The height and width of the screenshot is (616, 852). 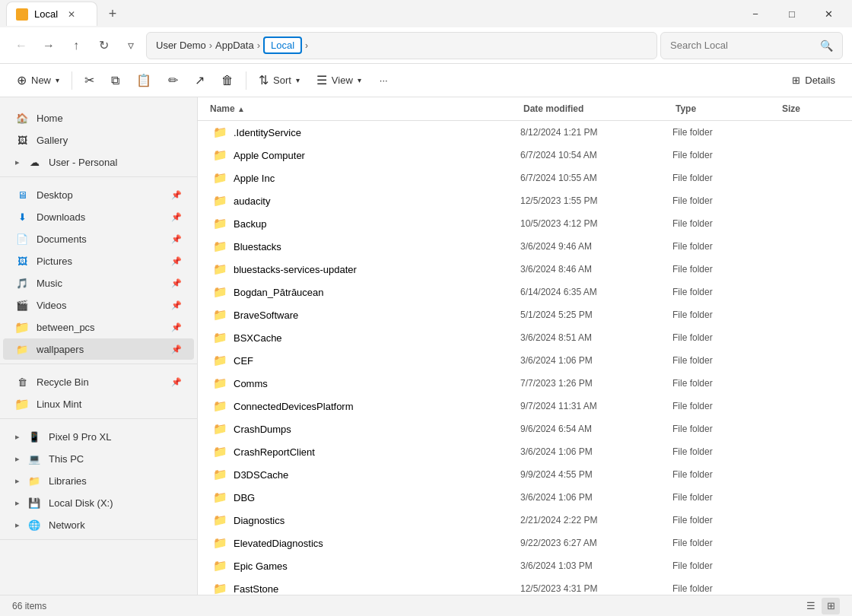 I want to click on sidebar-item-pictures: 🖼 Pictures 📌, so click(x=99, y=261).